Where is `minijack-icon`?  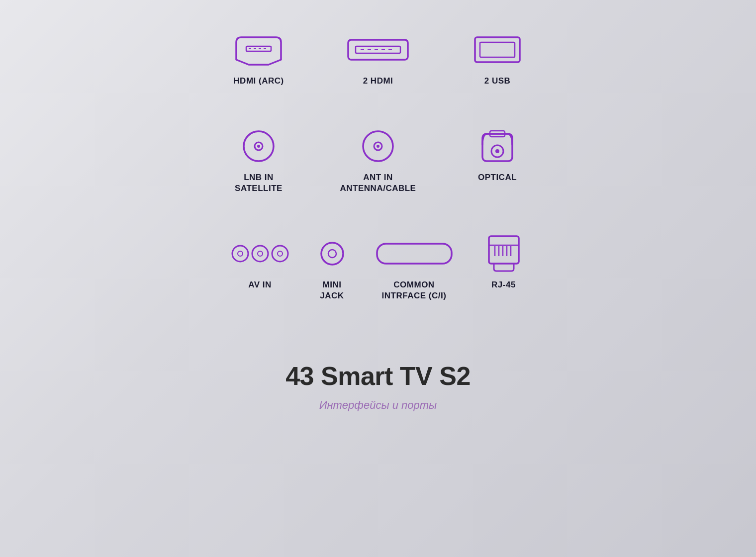 minijack-icon is located at coordinates (332, 254).